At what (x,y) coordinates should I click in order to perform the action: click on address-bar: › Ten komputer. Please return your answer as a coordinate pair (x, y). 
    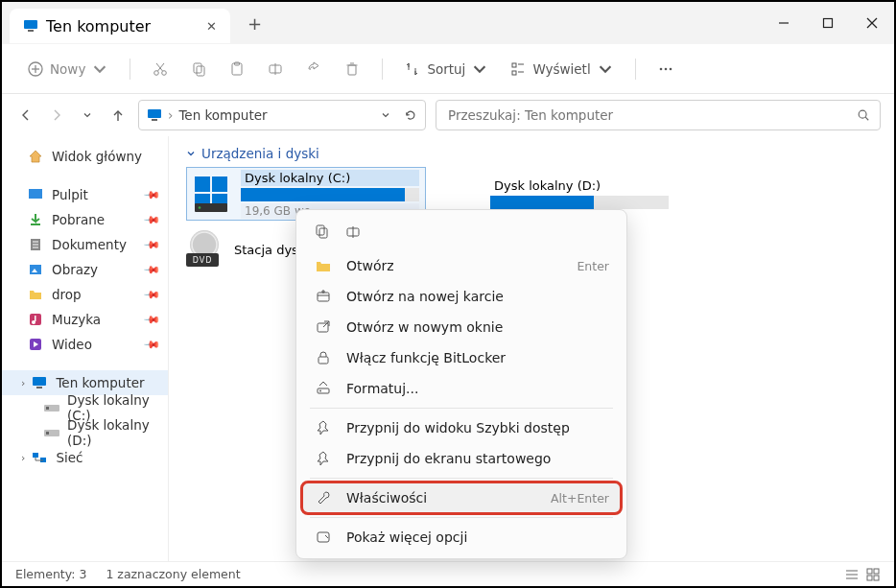
    Looking at the image, I should click on (282, 115).